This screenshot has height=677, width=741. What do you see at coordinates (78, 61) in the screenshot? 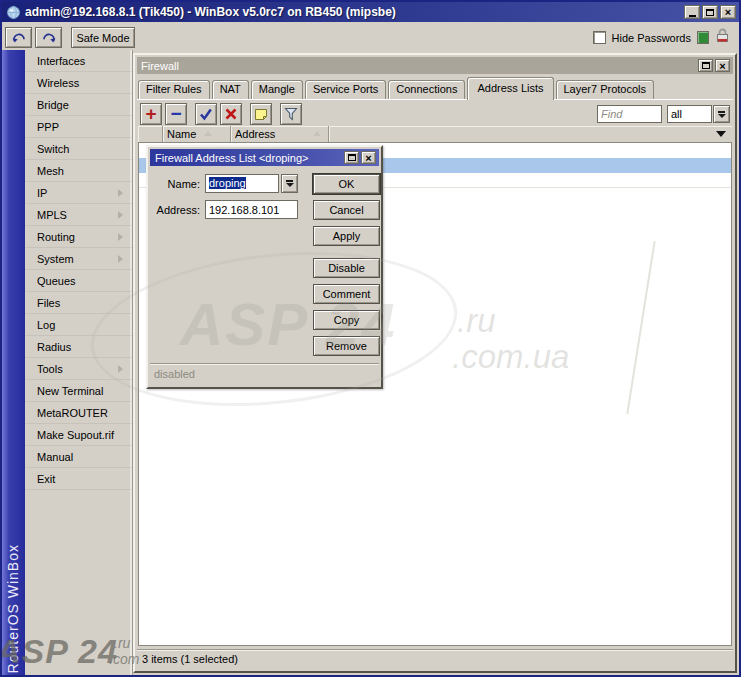
I see `sidebar-item-interfaces: Interfaces` at bounding box center [78, 61].